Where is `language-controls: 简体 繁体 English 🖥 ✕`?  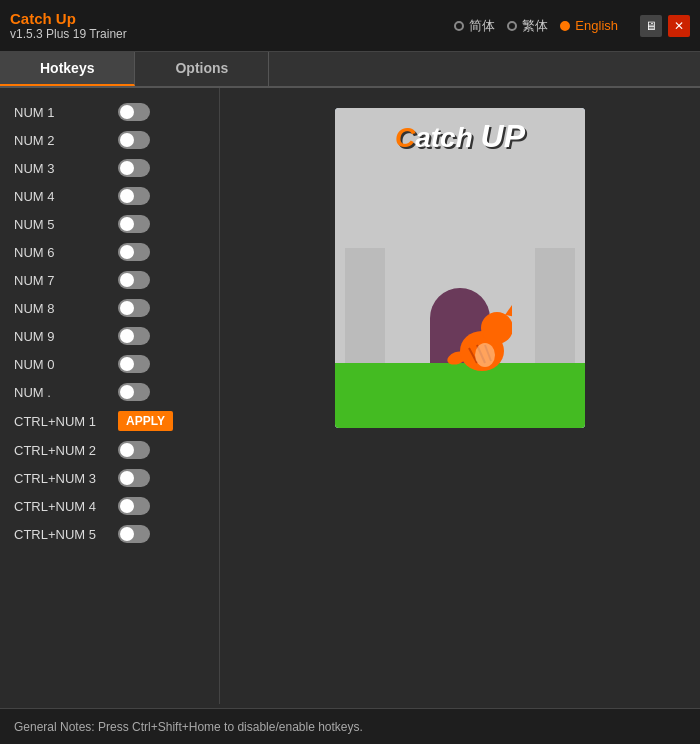 language-controls: 简体 繁体 English 🖥 ✕ is located at coordinates (572, 26).